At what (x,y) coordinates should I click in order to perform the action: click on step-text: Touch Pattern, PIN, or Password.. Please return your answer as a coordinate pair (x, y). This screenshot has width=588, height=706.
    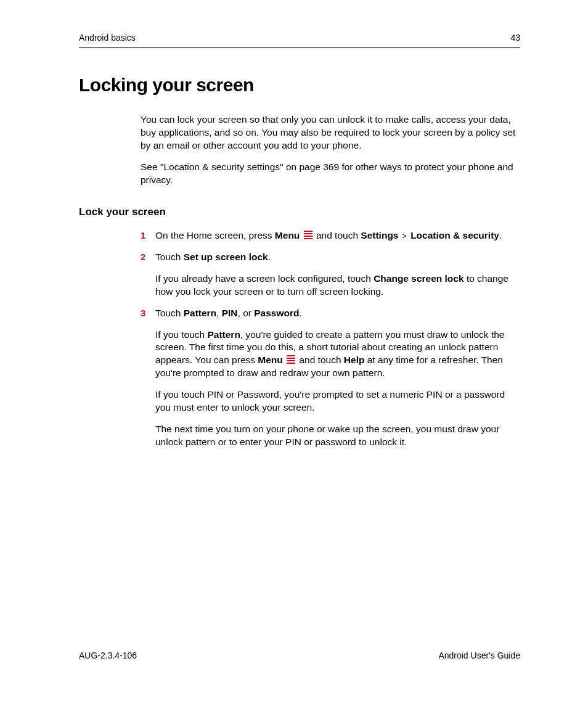
    Looking at the image, I should click on (338, 313).